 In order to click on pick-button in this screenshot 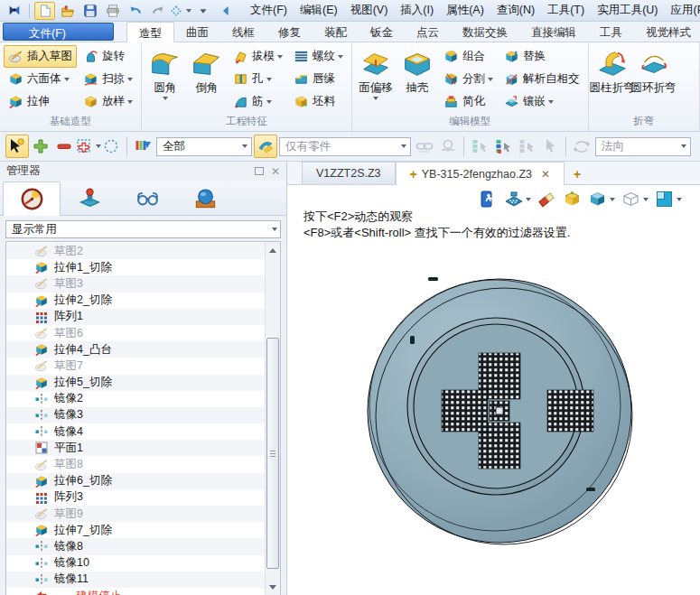, I will do `click(17, 146)`.